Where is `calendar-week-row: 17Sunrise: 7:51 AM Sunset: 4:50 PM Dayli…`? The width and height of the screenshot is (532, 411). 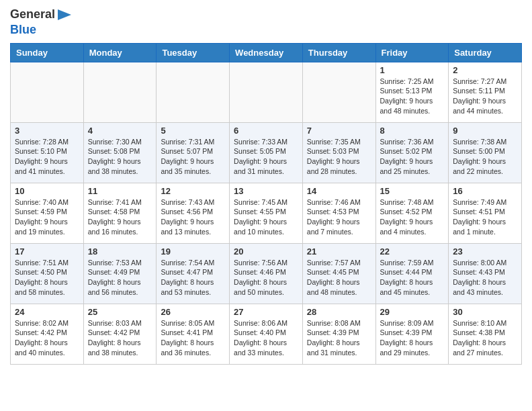 calendar-week-row: 17Sunrise: 7:51 AM Sunset: 4:50 PM Dayli… is located at coordinates (266, 273).